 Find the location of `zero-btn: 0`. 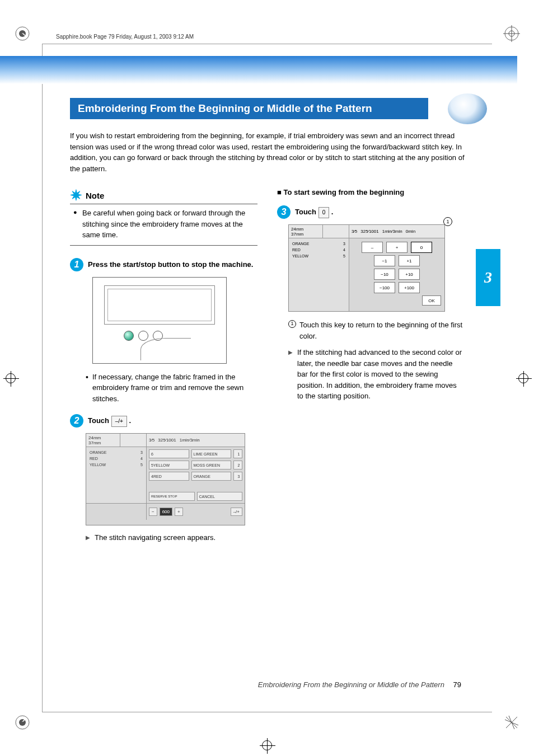

zero-btn: 0 is located at coordinates (421, 247).